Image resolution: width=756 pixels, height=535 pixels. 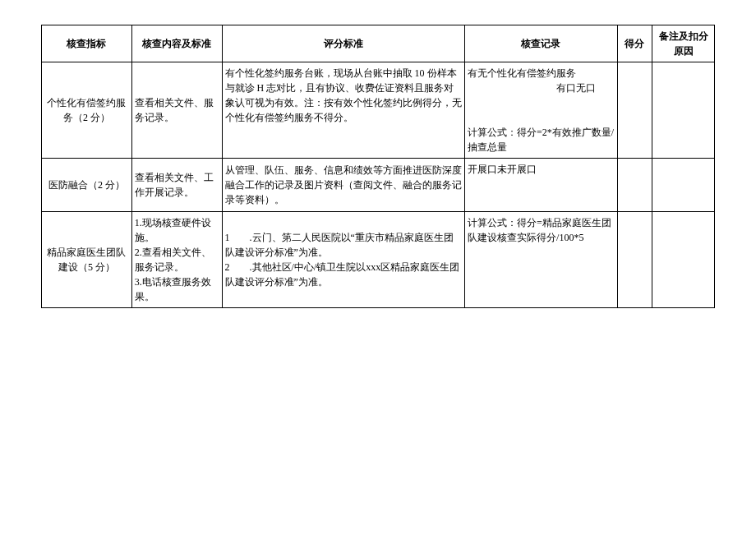 What do you see at coordinates (542, 110) in the screenshot?
I see `cell-record: 有无个性化有偿签约服务 有口无口计算公式：得分=2*有效推广数量/抽查总量` at bounding box center [542, 110].